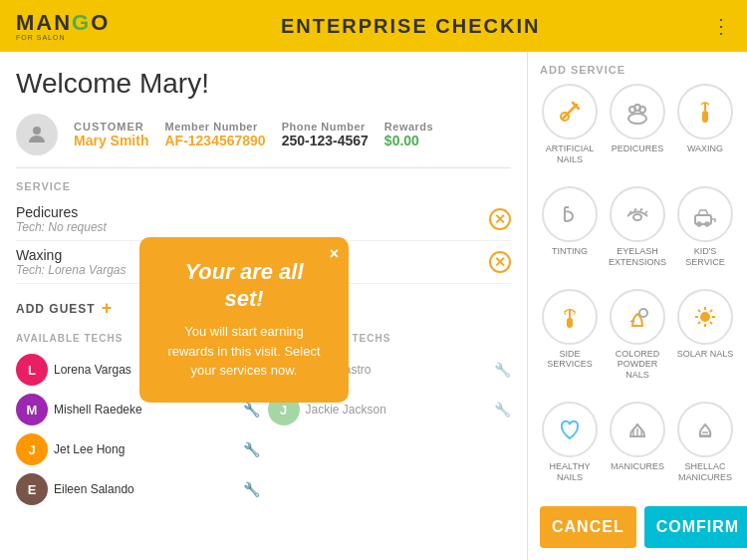  What do you see at coordinates (705, 317) in the screenshot?
I see `service-circle-solar` at bounding box center [705, 317].